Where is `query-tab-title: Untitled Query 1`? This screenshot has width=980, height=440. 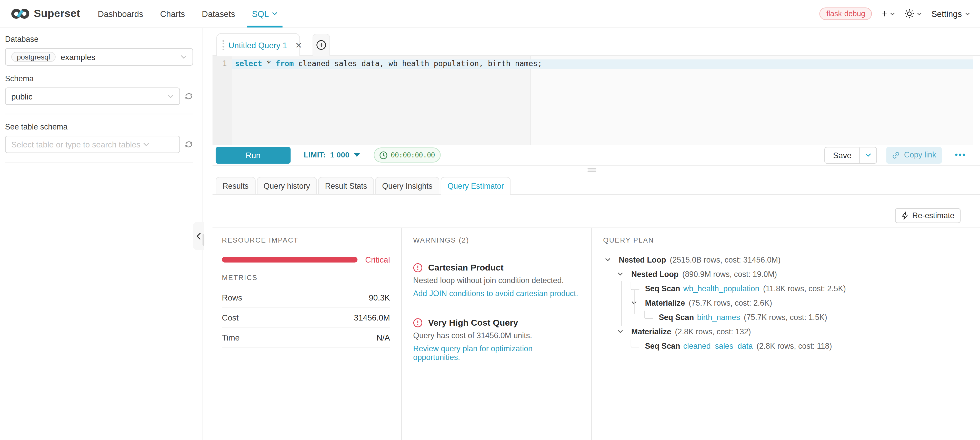 query-tab-title: Untitled Query 1 is located at coordinates (258, 45).